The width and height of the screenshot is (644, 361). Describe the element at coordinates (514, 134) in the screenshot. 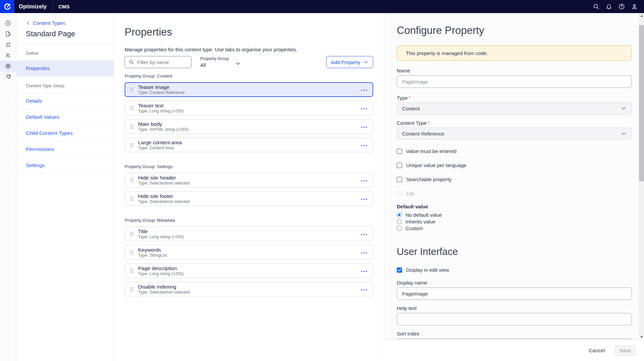

I see `content-type-select: Content Reference` at that location.